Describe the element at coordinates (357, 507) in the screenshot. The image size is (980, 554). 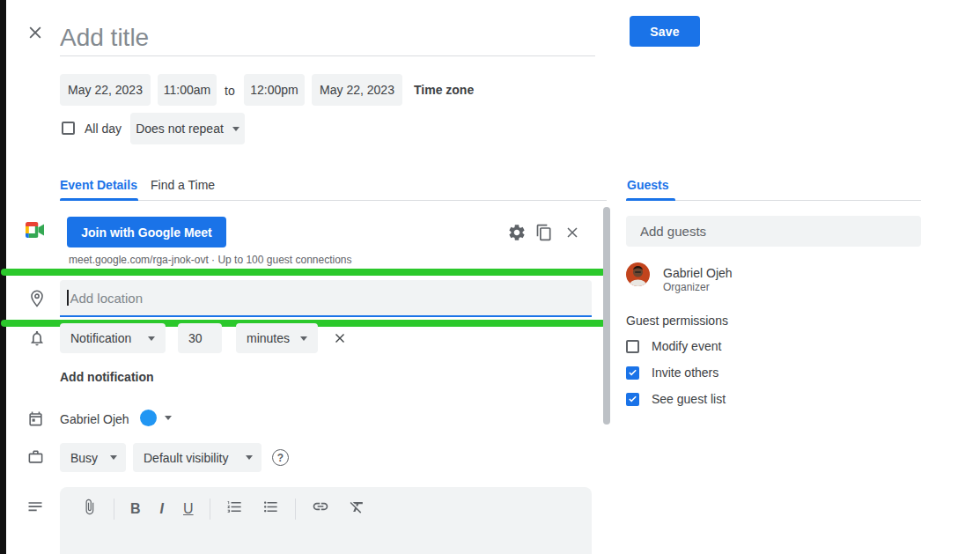
I see `format-clear-icon` at that location.